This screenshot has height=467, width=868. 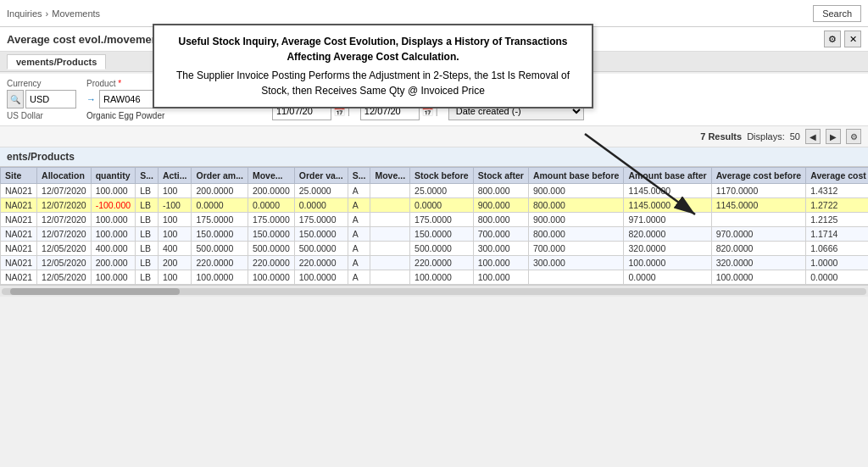 I want to click on scroll-track, so click(x=434, y=292).